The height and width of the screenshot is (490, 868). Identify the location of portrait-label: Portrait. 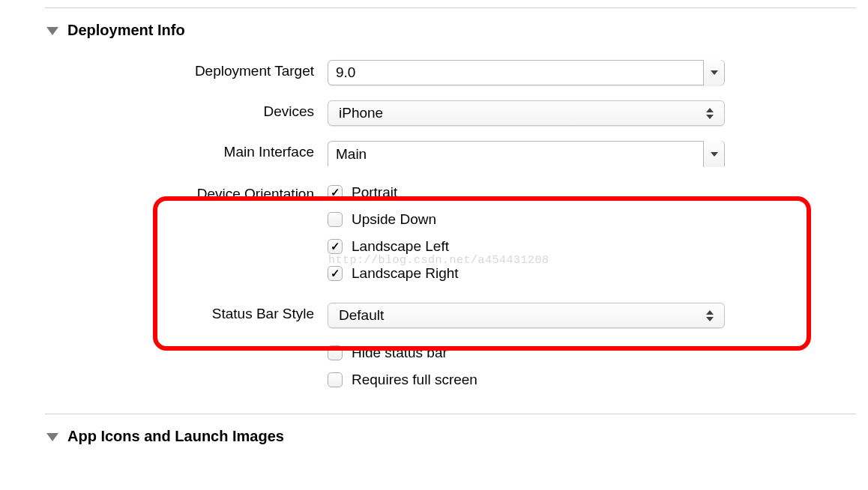
(375, 193).